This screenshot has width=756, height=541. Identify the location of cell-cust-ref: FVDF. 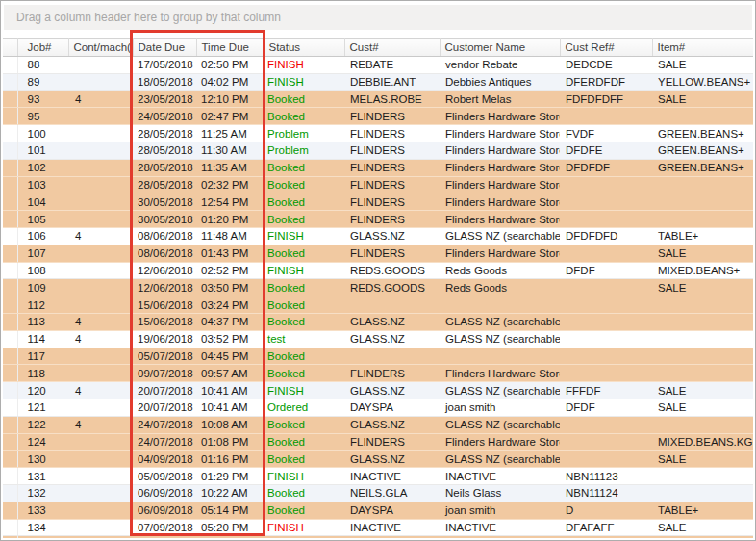
(606, 134).